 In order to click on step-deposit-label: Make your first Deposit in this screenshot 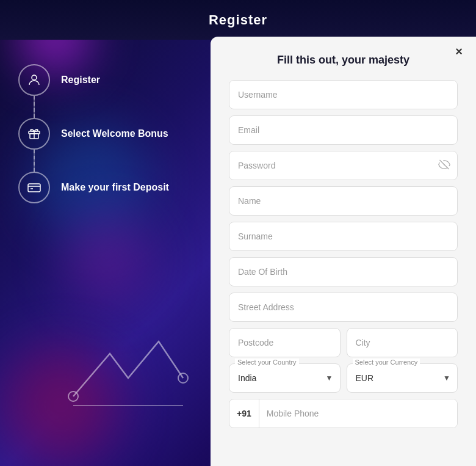, I will do `click(115, 187)`.